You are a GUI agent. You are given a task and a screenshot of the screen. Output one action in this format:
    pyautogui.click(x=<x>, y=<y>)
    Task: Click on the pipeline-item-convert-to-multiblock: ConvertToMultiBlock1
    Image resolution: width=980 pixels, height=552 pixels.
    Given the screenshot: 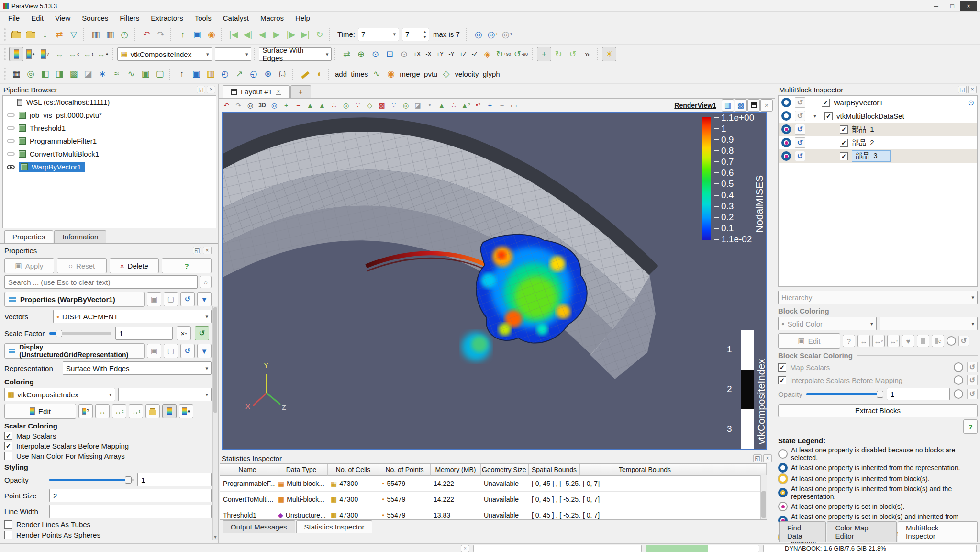 What is the action you would take?
    pyautogui.click(x=109, y=154)
    